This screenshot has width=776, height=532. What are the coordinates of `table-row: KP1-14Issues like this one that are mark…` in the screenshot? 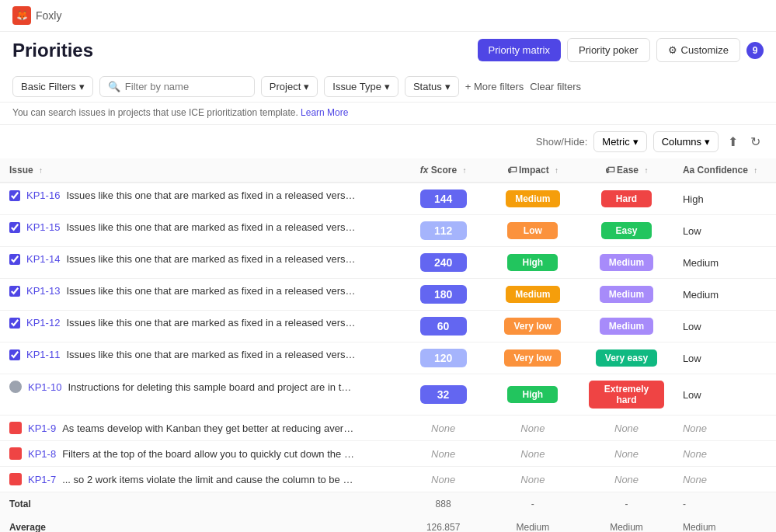 It's located at (388, 263).